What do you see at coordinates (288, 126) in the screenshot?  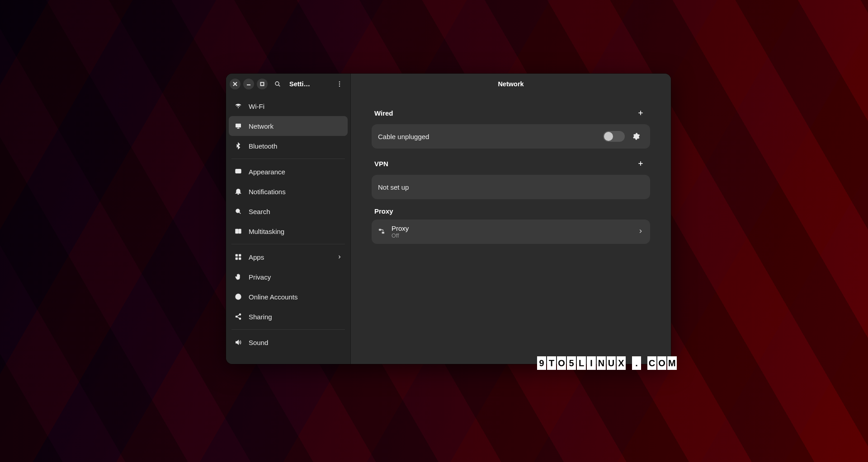 I see `sidebar-item-network: Network` at bounding box center [288, 126].